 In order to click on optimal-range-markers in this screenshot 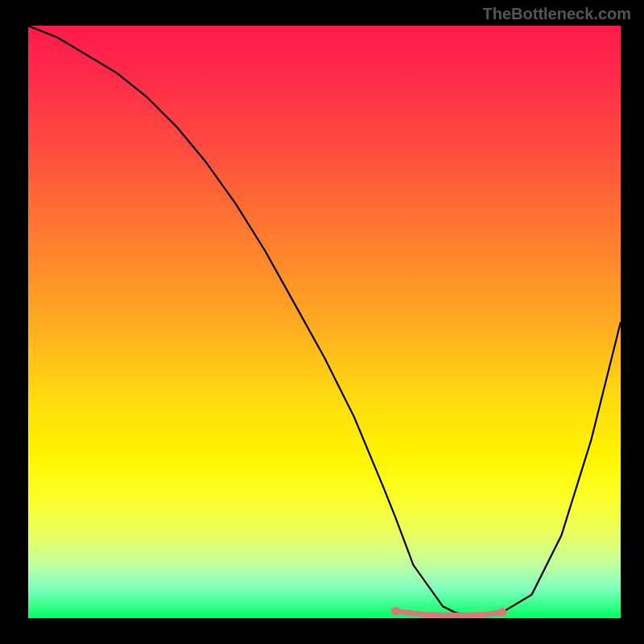, I will do `click(449, 612)`.